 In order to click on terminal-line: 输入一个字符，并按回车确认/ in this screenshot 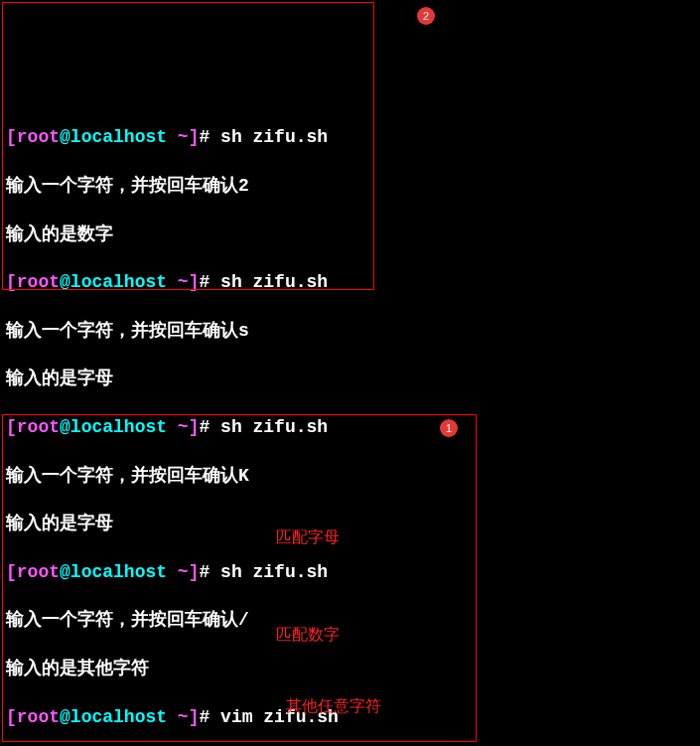, I will do `click(350, 620)`.